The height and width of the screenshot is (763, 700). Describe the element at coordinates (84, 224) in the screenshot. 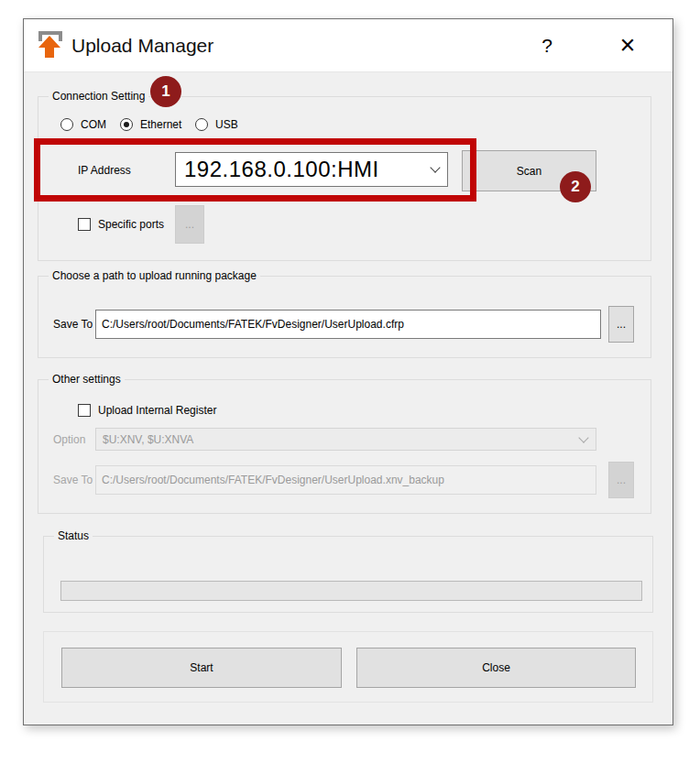

I see `specific-ports-checkbox` at that location.